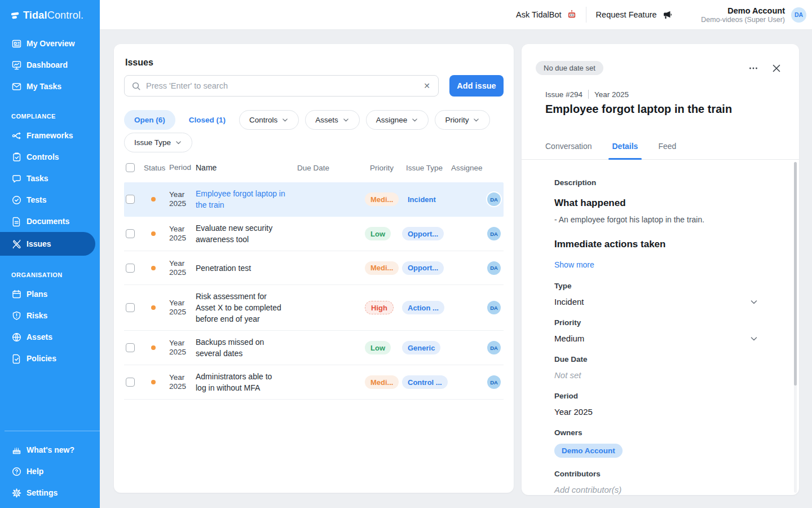 The image size is (812, 508). What do you see at coordinates (183, 308) in the screenshot?
I see `row-period: Year 2025` at bounding box center [183, 308].